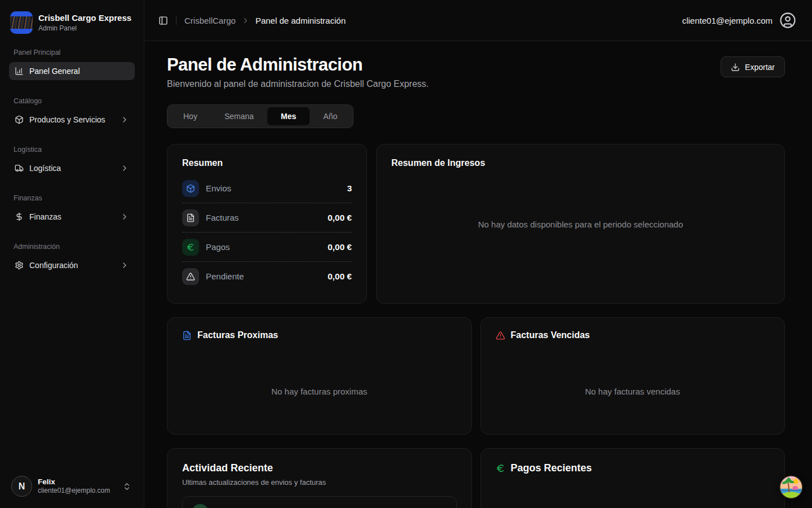 Image resolution: width=812 pixels, height=508 pixels. What do you see at coordinates (85, 28) in the screenshot?
I see `brand-subtitle: Admin Panel` at bounding box center [85, 28].